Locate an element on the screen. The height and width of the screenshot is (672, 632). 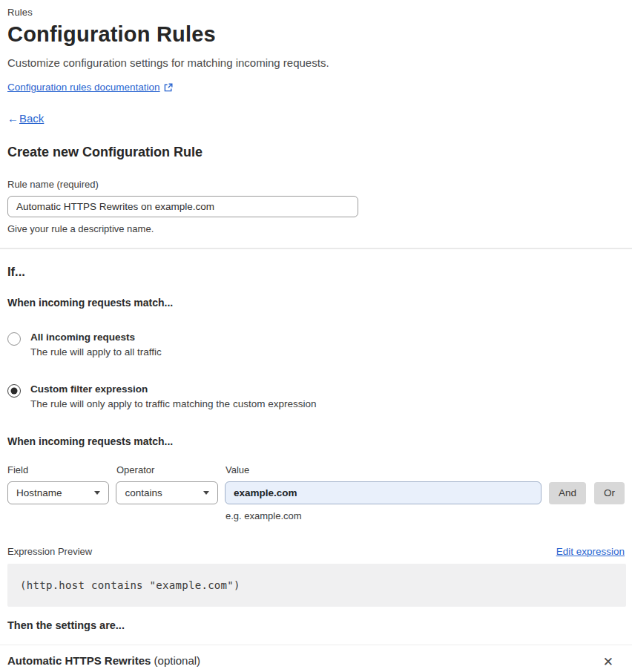
radio-option-label: Custom filter expression is located at coordinates (174, 389).